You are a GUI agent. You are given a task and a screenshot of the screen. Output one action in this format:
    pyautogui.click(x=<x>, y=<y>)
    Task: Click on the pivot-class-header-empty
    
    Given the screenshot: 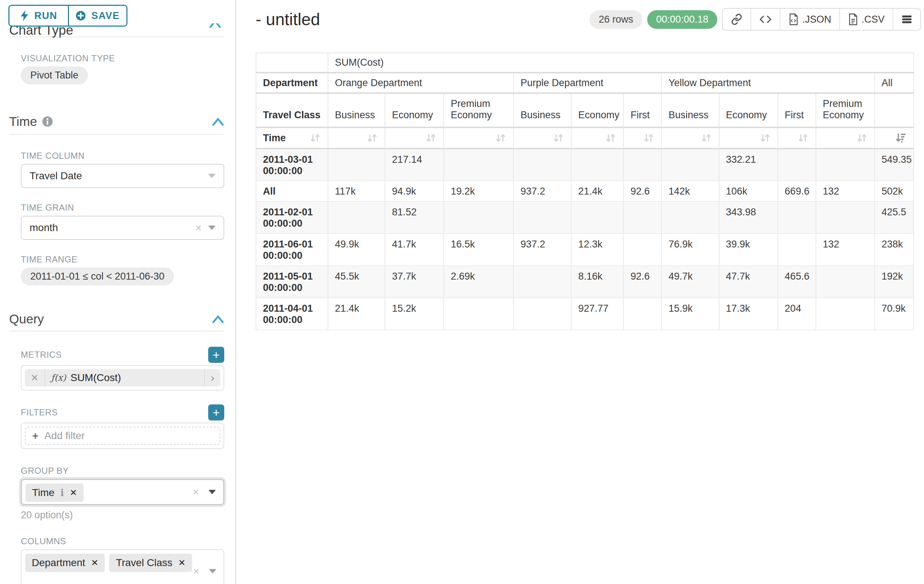 What is the action you would take?
    pyautogui.click(x=894, y=110)
    